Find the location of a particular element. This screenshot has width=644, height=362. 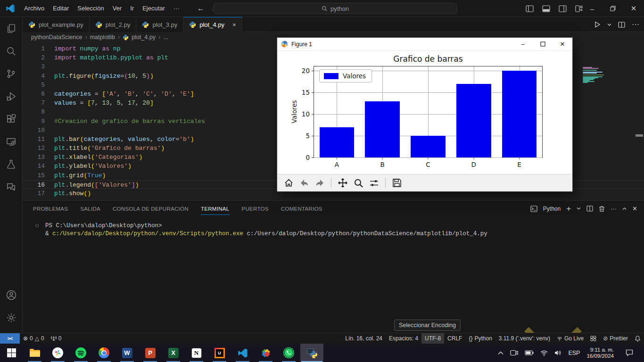

encoding-status: UTF-8 is located at coordinates (433, 338).